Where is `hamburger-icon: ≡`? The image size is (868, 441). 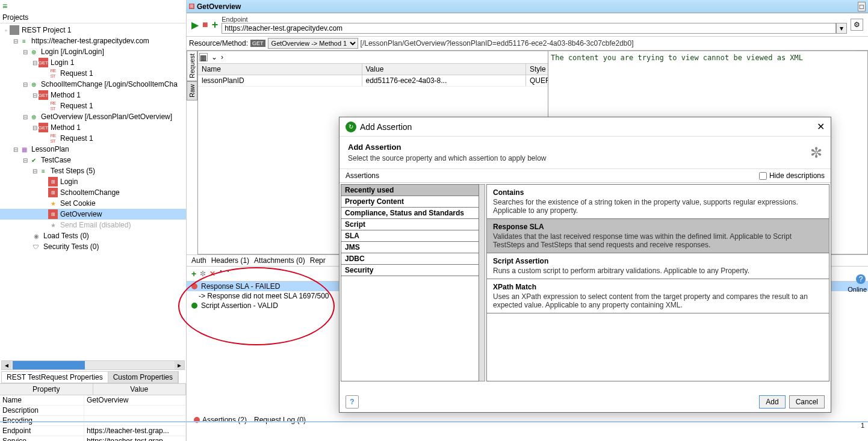
hamburger-icon: ≡ is located at coordinates (93, 6).